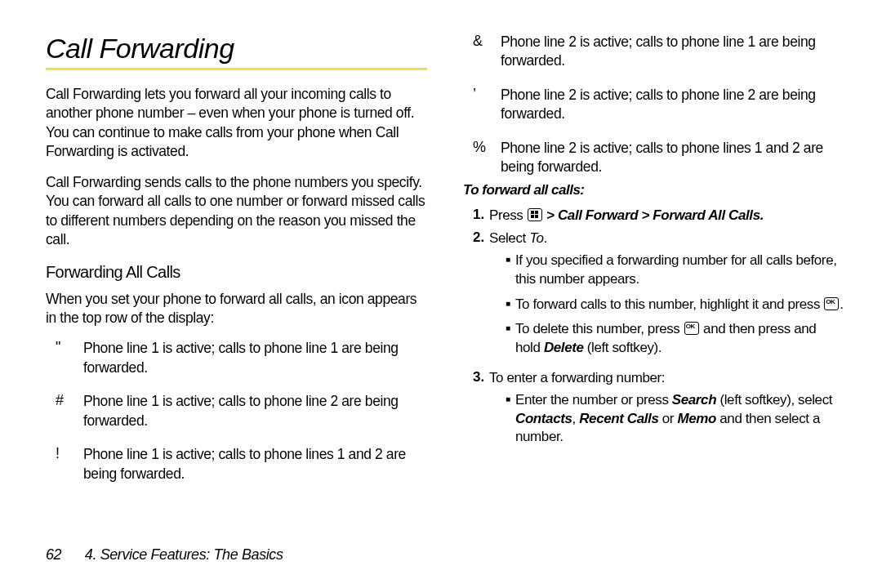 This screenshot has height=588, width=882. Describe the element at coordinates (487, 148) in the screenshot. I see `legend-symbol: %` at that location.